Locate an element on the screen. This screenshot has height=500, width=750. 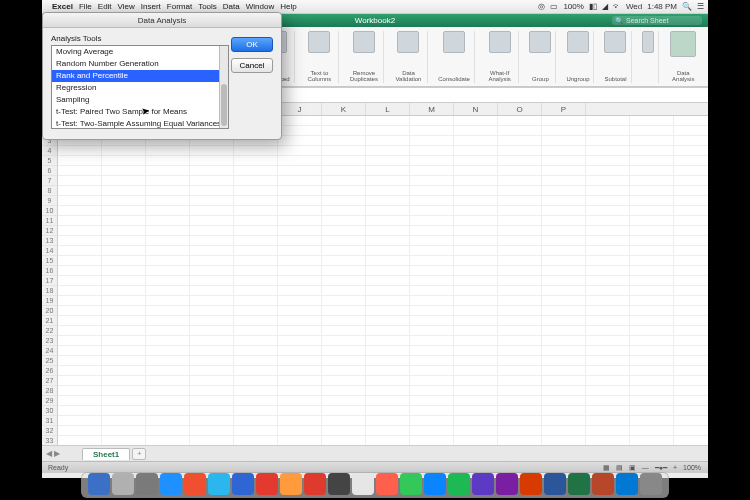
ribbon-subtotal: Subtotal is located at coordinates (616, 57).